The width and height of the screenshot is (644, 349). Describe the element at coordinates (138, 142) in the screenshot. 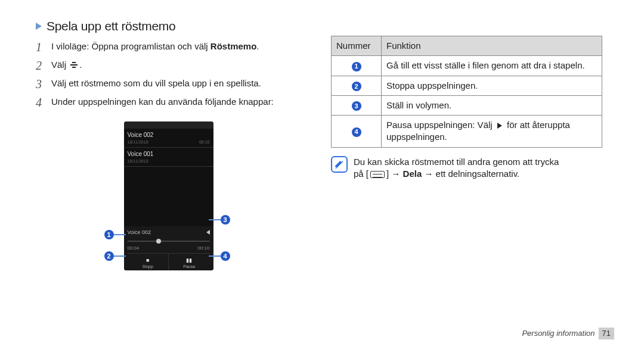

I see `phone-track1-date: 18/11/2010` at that location.